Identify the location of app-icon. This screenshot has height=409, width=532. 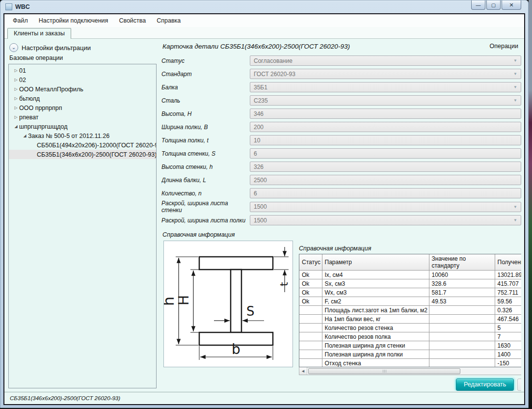
(9, 7).